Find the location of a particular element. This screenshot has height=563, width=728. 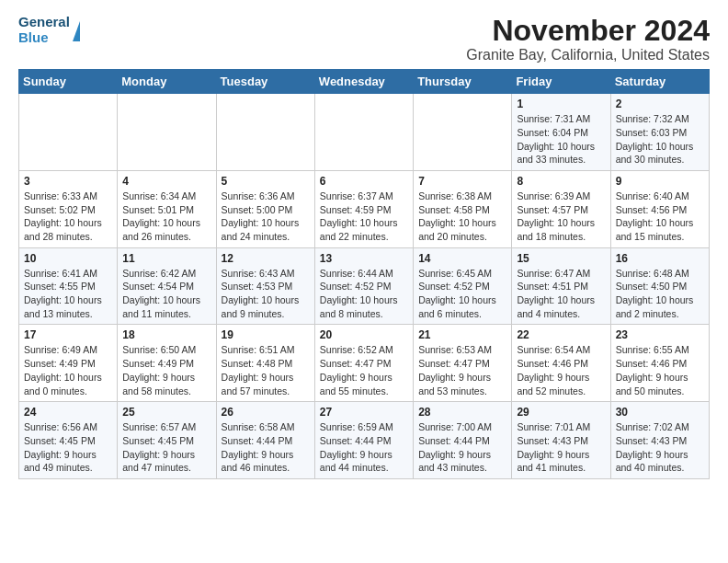

calendar-cell: 24Sunrise: 6:56 AM Sunset: 4:45 PM Dayli… is located at coordinates (68, 441).